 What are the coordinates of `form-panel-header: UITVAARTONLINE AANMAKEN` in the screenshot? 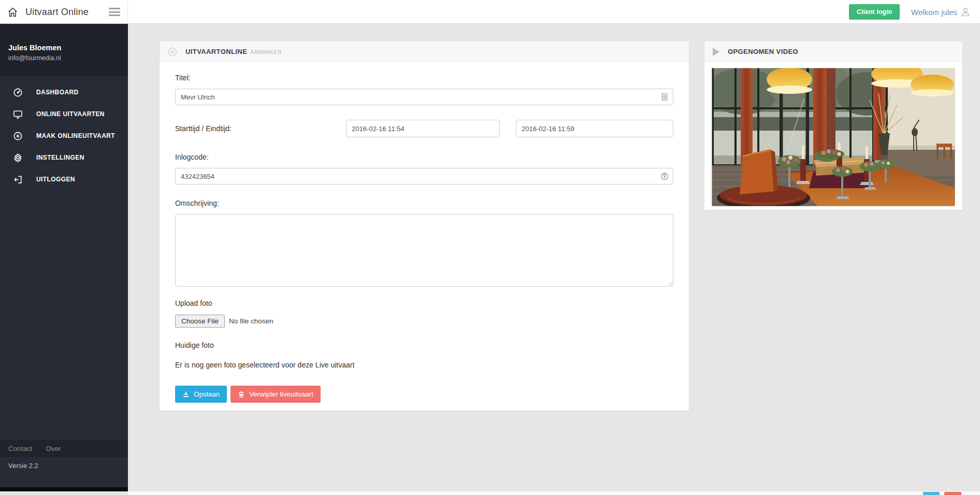 It's located at (424, 52).